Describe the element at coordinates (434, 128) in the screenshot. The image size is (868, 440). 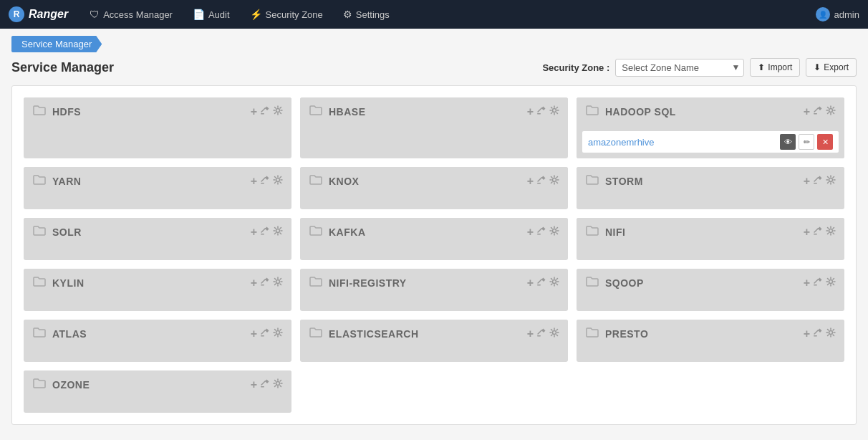
I see `service-card-hbase: HBASE+` at that location.